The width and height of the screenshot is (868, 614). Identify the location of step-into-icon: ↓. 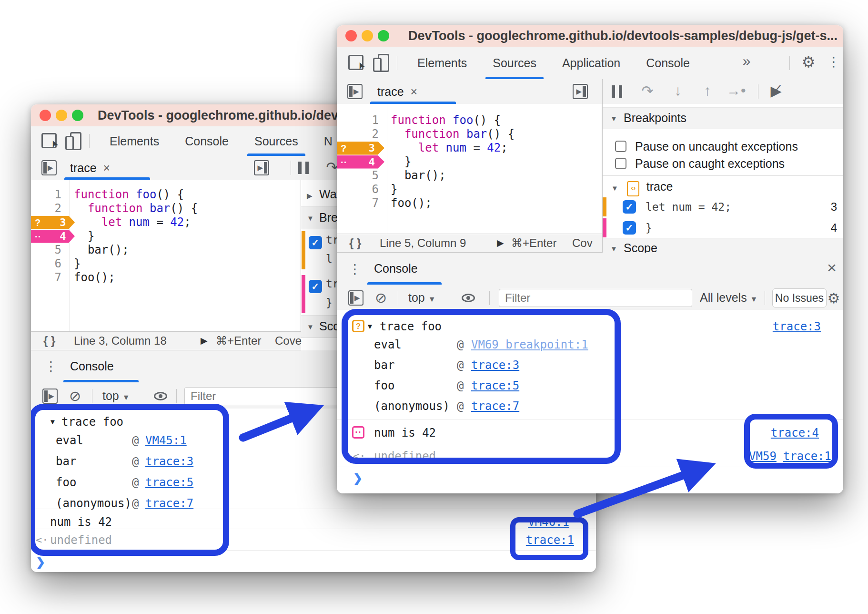
(678, 91).